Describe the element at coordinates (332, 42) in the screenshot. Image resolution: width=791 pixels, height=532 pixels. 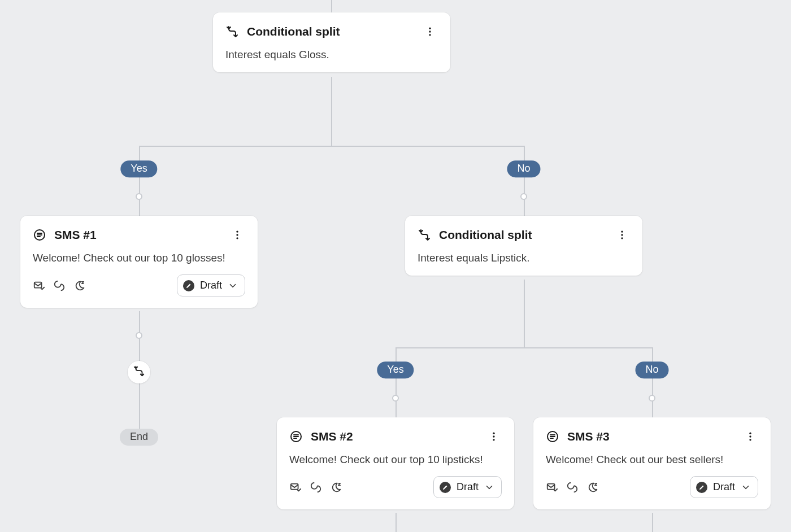
I see `conditional-split-card: Conditional split Interest equals Gloss.` at that location.